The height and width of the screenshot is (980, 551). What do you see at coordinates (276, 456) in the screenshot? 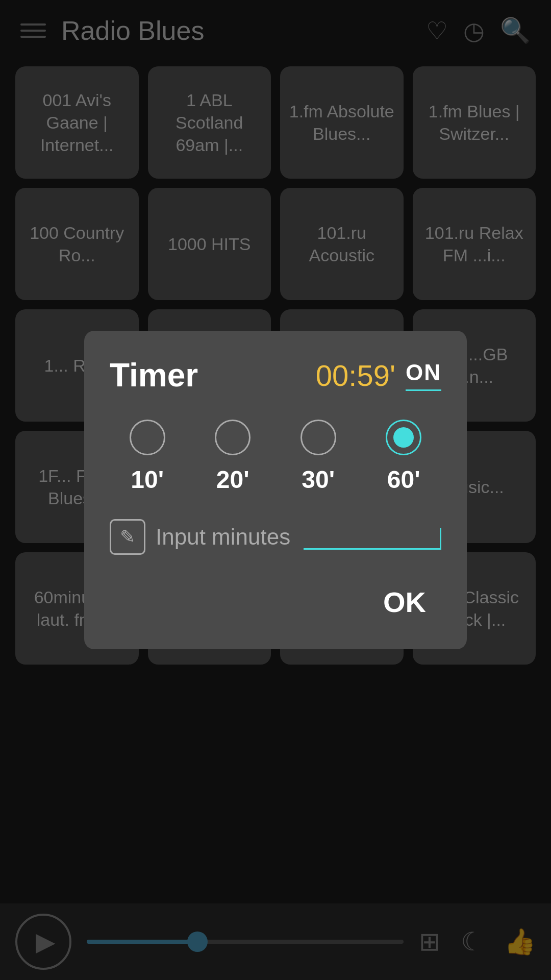
I see `timer-options: 10' 20' 30' 60'` at bounding box center [276, 456].